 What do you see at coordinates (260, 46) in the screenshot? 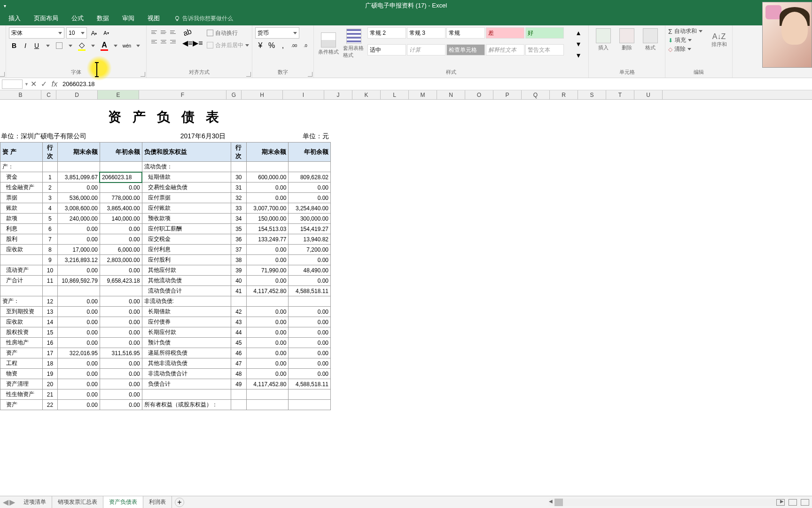
I see `accounting-format-button: ¥` at bounding box center [260, 46].